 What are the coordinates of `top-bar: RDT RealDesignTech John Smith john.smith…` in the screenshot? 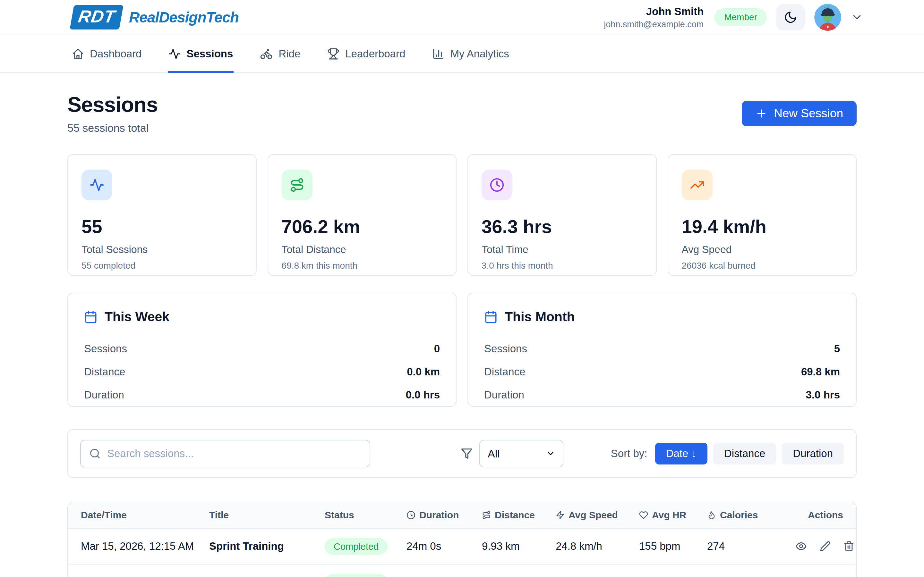 It's located at (462, 18).